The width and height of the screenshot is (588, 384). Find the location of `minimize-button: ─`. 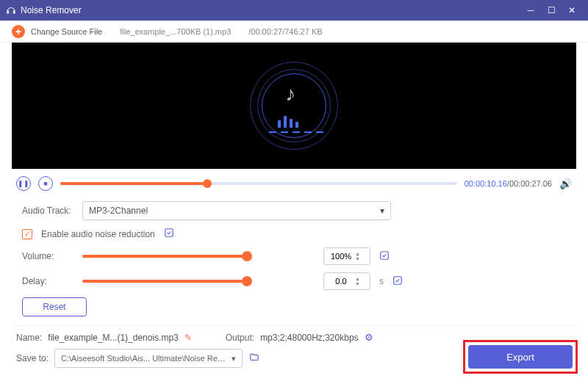

minimize-button: ─ is located at coordinates (531, 10).